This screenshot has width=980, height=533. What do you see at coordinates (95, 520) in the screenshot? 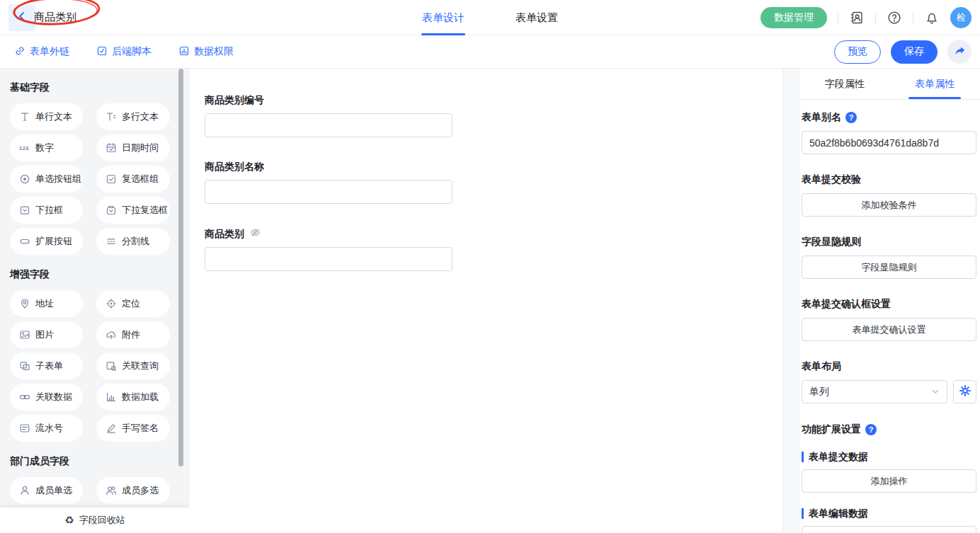
I see `field-recycle-bin: ♻ 字段回收站` at bounding box center [95, 520].